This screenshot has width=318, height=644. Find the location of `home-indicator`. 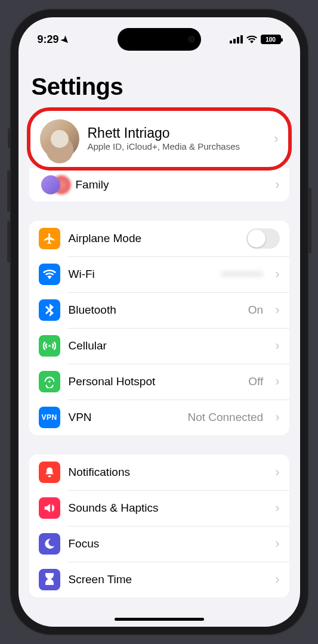

home-indicator is located at coordinates (159, 619).